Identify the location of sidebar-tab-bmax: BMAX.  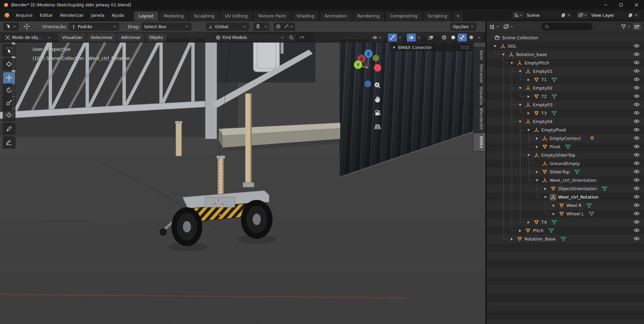
(479, 142).